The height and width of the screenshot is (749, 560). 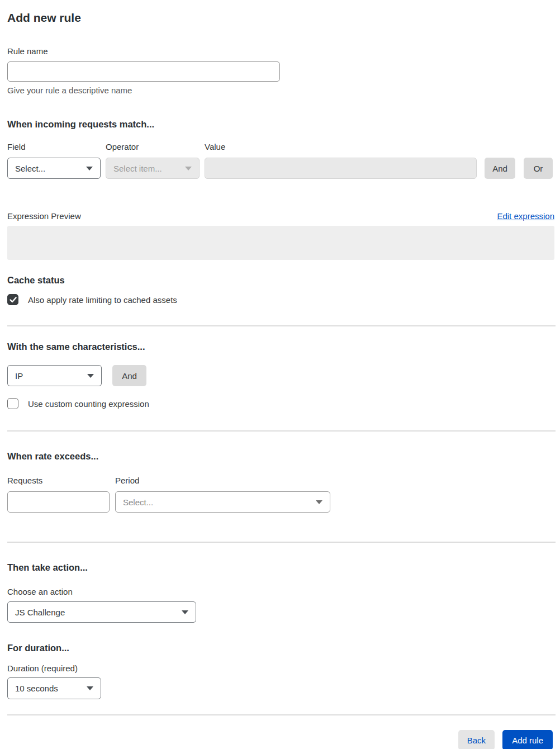 What do you see at coordinates (500, 168) in the screenshot?
I see `and-condition-button: And` at bounding box center [500, 168].